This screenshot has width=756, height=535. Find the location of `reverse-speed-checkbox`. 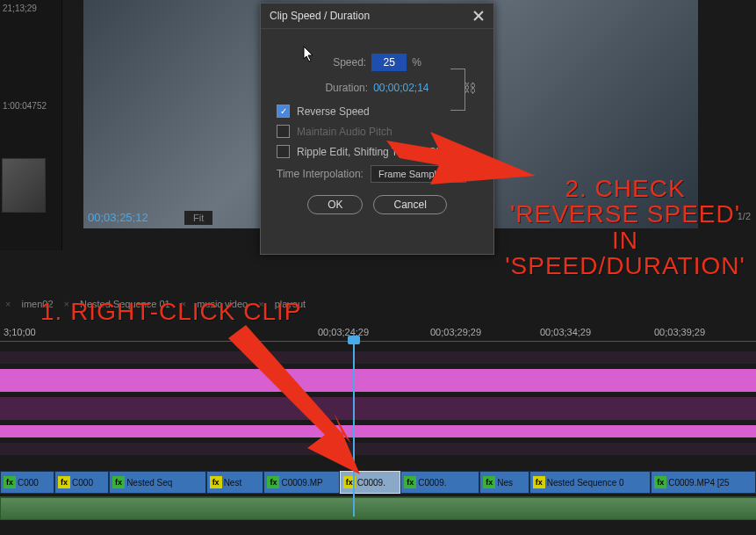

reverse-speed-checkbox is located at coordinates (283, 111).